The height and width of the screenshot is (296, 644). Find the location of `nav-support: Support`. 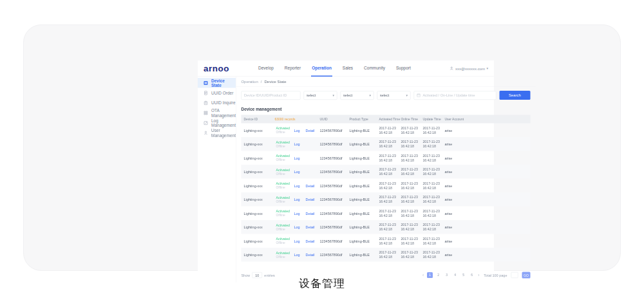

nav-support: Support is located at coordinates (403, 68).